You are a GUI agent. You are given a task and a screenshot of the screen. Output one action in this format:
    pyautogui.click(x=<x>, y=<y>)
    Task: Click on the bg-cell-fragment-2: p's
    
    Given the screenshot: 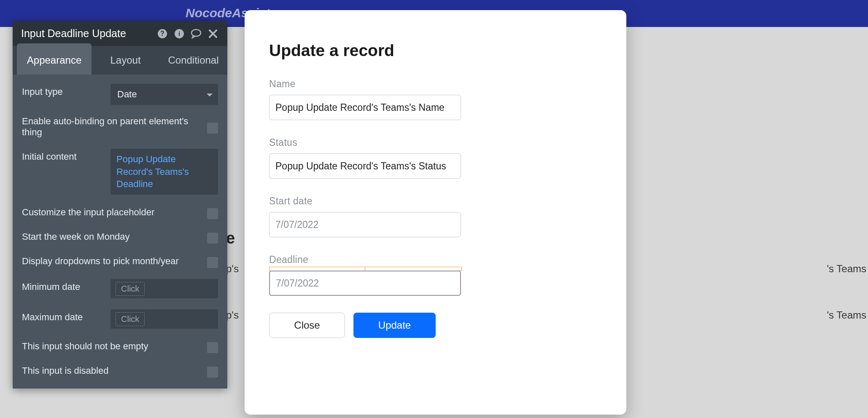 What is the action you would take?
    pyautogui.click(x=232, y=315)
    